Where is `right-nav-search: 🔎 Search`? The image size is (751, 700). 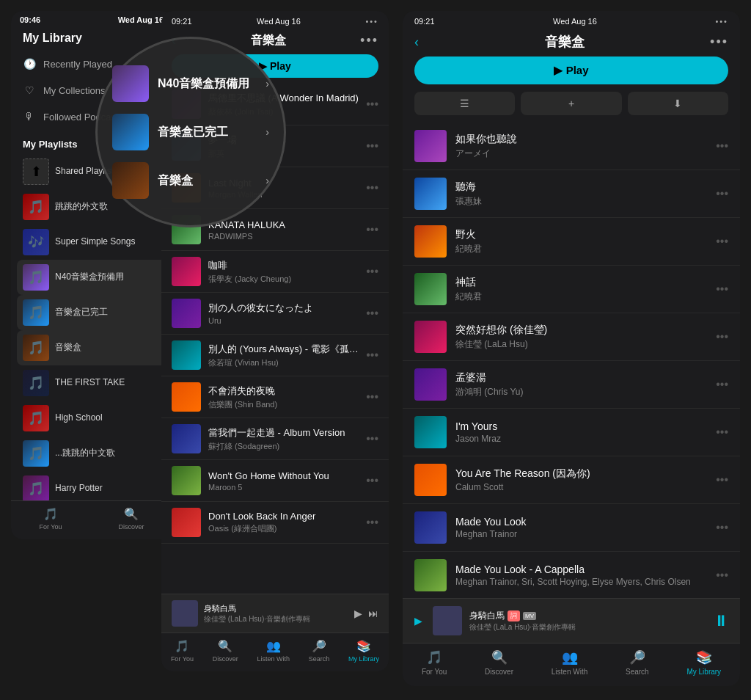 right-nav-search: 🔎 Search is located at coordinates (637, 663).